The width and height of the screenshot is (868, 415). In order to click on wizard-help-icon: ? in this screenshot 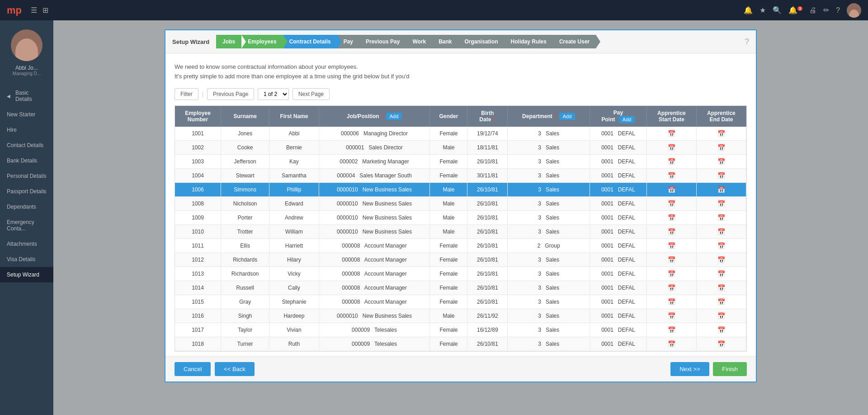, I will do `click(747, 42)`.